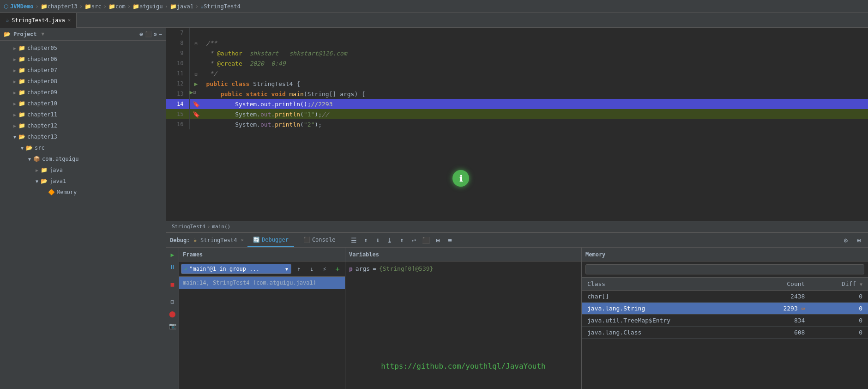 The image size is (868, 389). I want to click on run-icon-13: ▶, so click(192, 92).